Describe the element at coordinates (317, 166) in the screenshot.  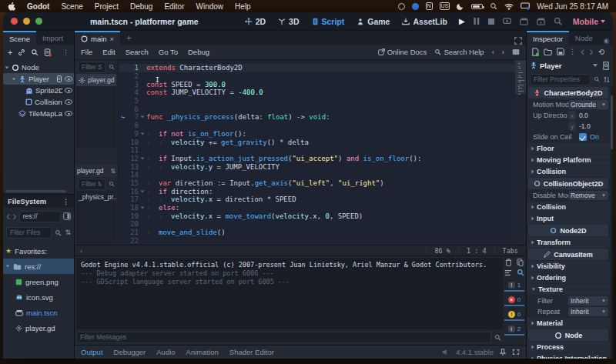
I see `code-line: 13››velocity.y = JUMP_VELOCITY` at that location.